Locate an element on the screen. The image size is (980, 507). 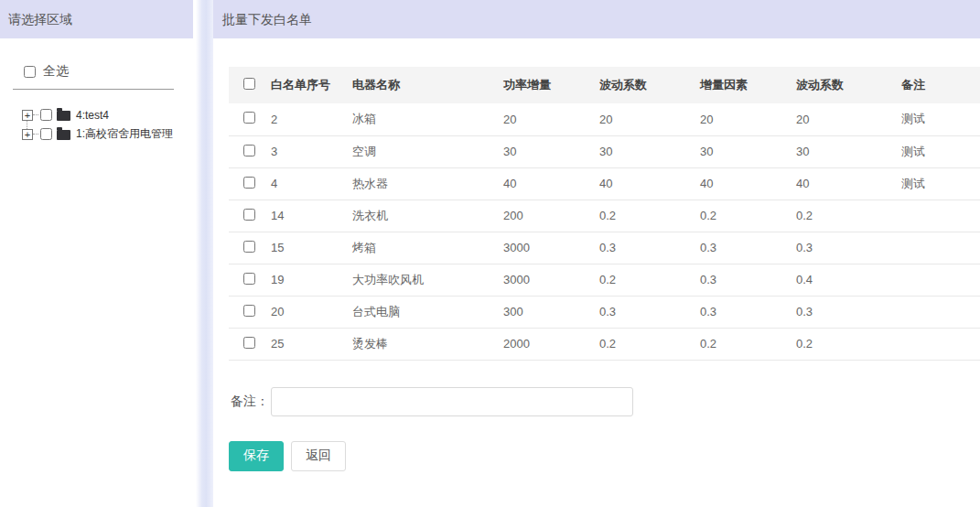
remark-input is located at coordinates (452, 402).